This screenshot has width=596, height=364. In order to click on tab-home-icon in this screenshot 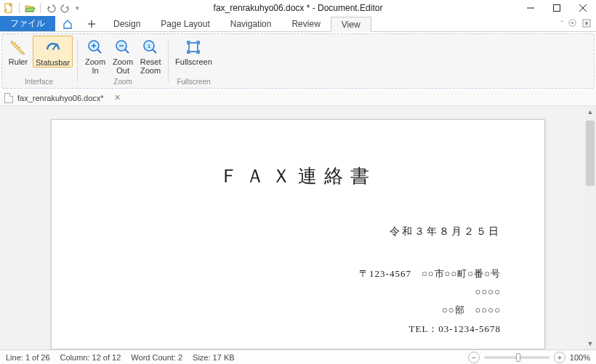, I will do `click(68, 23)`.